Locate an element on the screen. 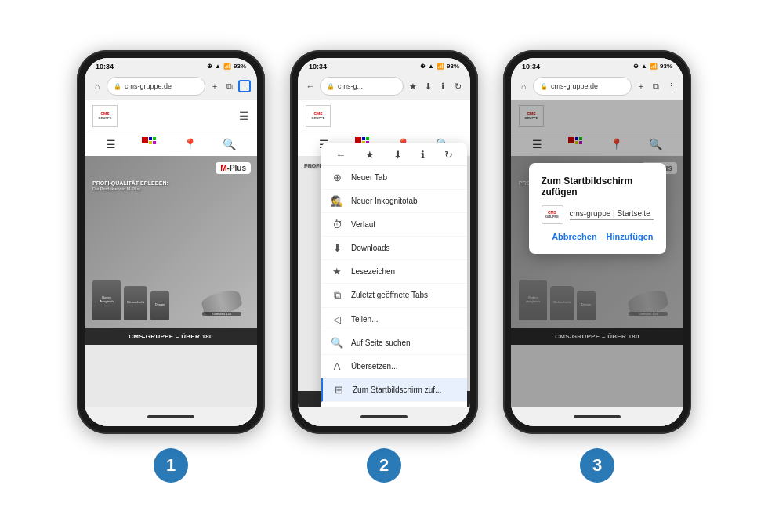  dd-item-verlauf: ⏱ Verlauf is located at coordinates (394, 225).